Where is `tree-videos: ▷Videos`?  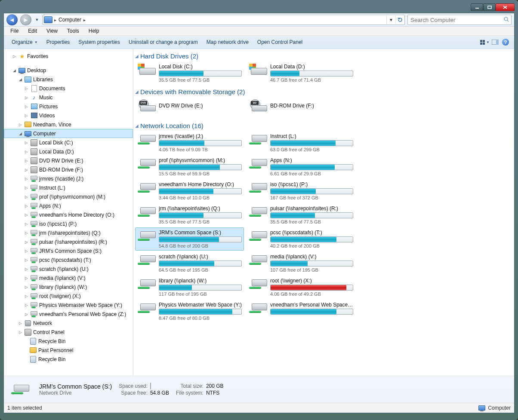 tree-videos: ▷Videos is located at coordinates (68, 115).